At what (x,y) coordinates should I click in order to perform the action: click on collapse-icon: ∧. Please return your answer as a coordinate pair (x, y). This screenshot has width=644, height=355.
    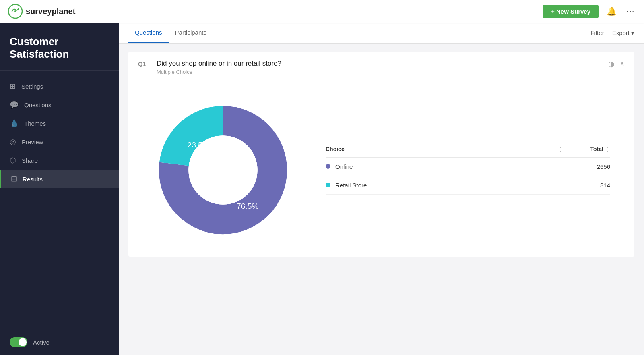
    Looking at the image, I should click on (622, 64).